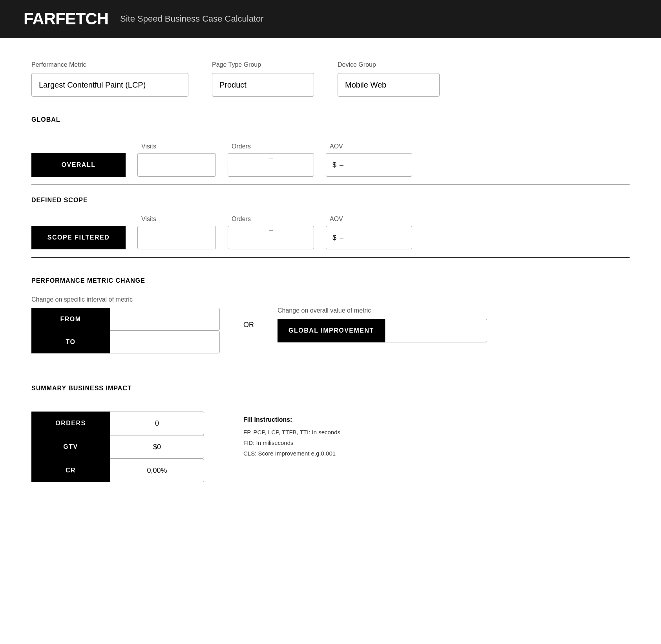 This screenshot has width=661, height=644. What do you see at coordinates (382, 311) in the screenshot?
I see `change-overall-label: Change on overall value of metric` at bounding box center [382, 311].